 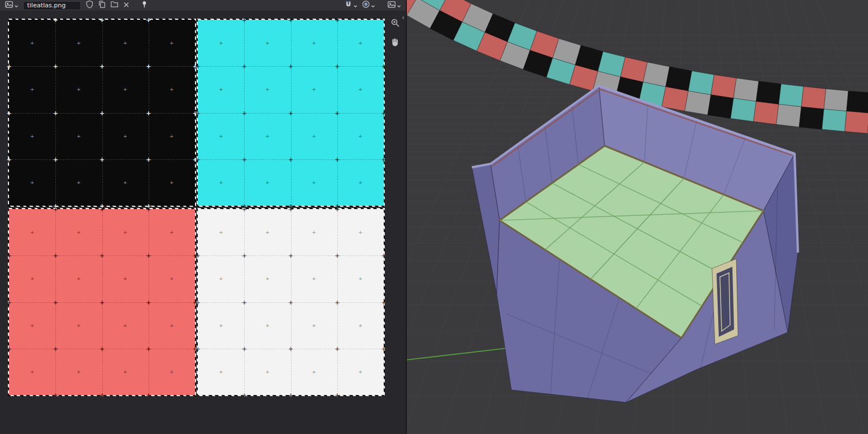 What do you see at coordinates (368, 6) in the screenshot?
I see `proportional-editing-button` at bounding box center [368, 6].